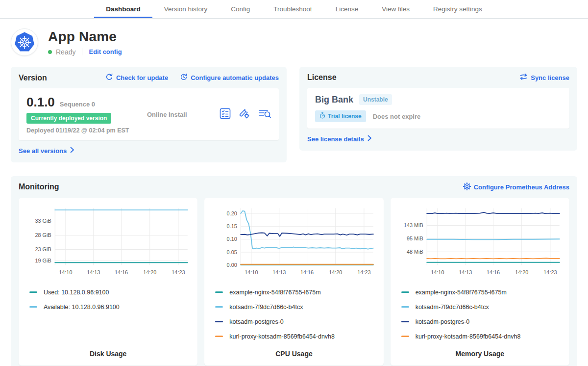  What do you see at coordinates (109, 78) in the screenshot?
I see `refresh-icon` at bounding box center [109, 78].